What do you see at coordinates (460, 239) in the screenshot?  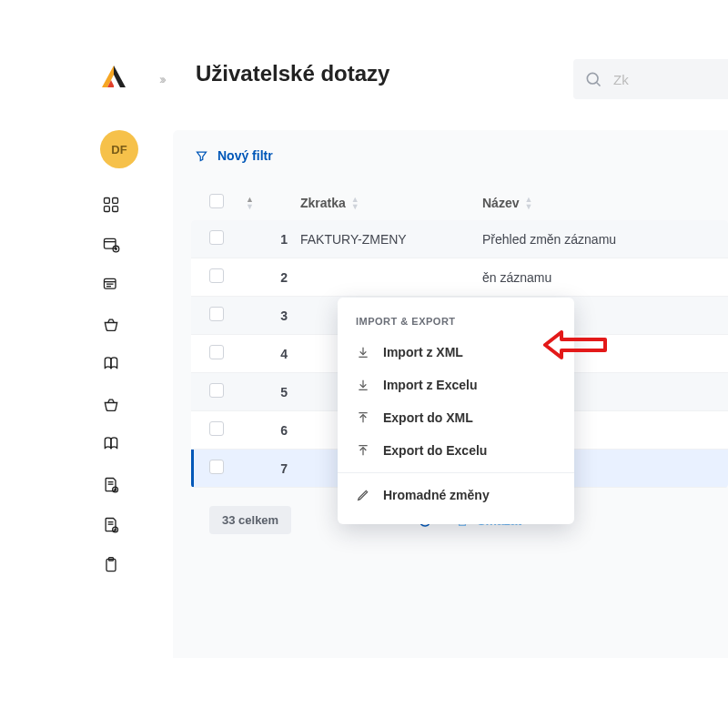 I see `table-row: 1FAKTURY-ZMENYPřehled změn záznamu` at bounding box center [460, 239].